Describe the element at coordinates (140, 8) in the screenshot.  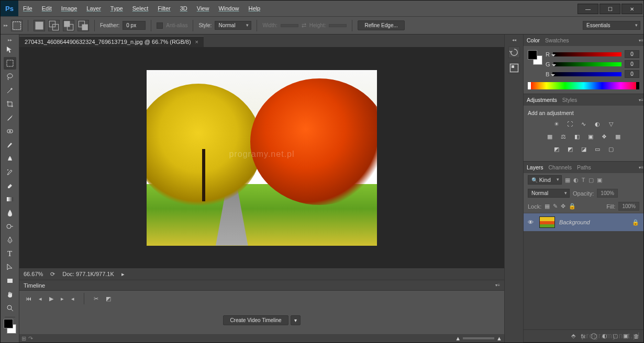
I see `menu-select: Select` at that location.